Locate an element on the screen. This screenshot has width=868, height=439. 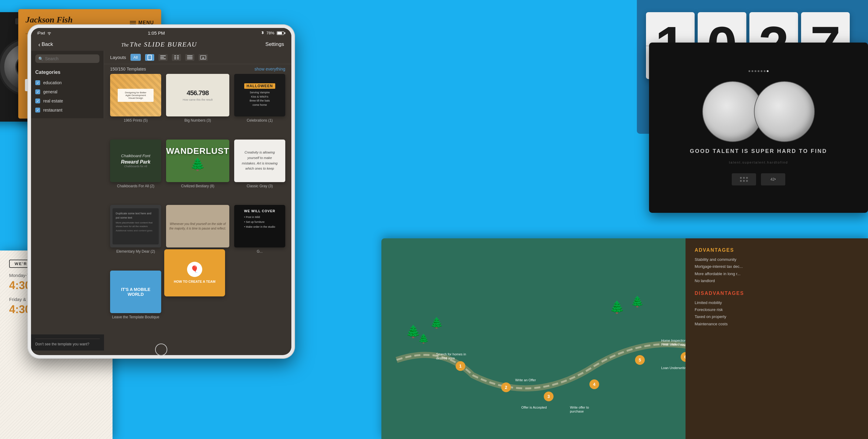
category-item-general: ✓ general is located at coordinates (67, 92).